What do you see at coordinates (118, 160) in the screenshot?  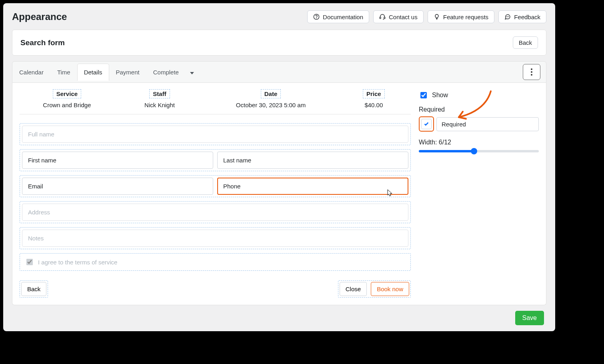 I see `first-name-field: First name` at bounding box center [118, 160].